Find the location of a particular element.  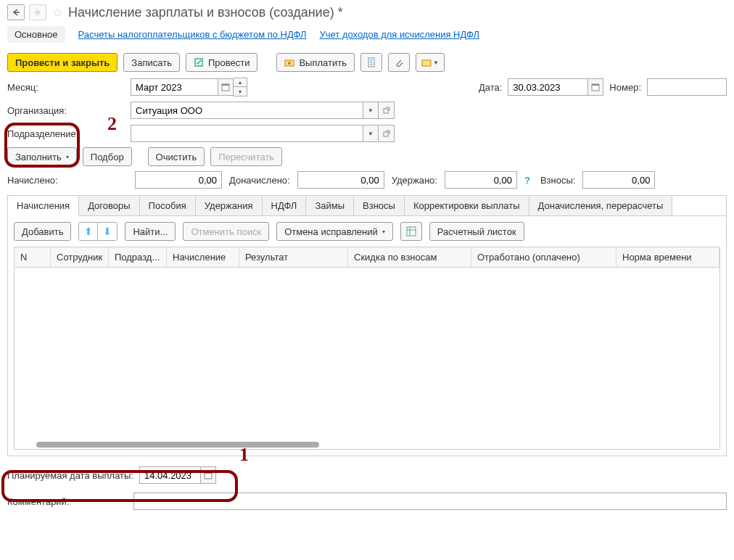

col-accrual: Начисление is located at coordinates (203, 257).